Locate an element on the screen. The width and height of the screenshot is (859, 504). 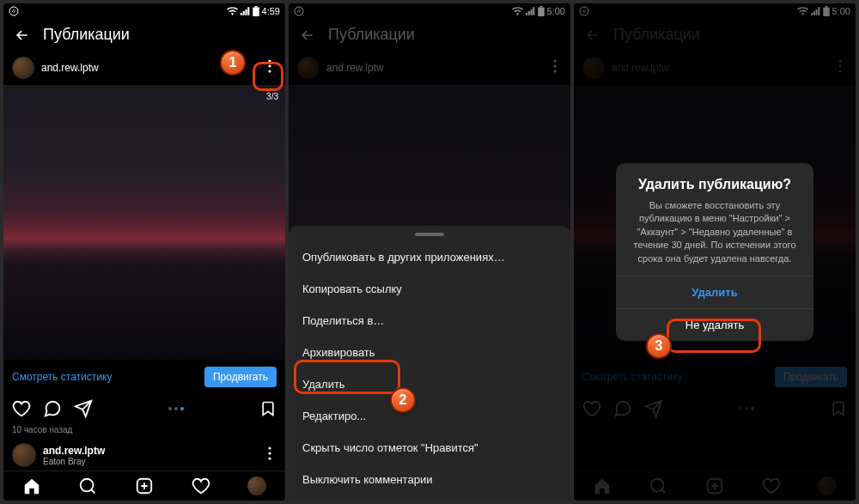
sheet-share-to: Поделиться в… is located at coordinates (430, 321).